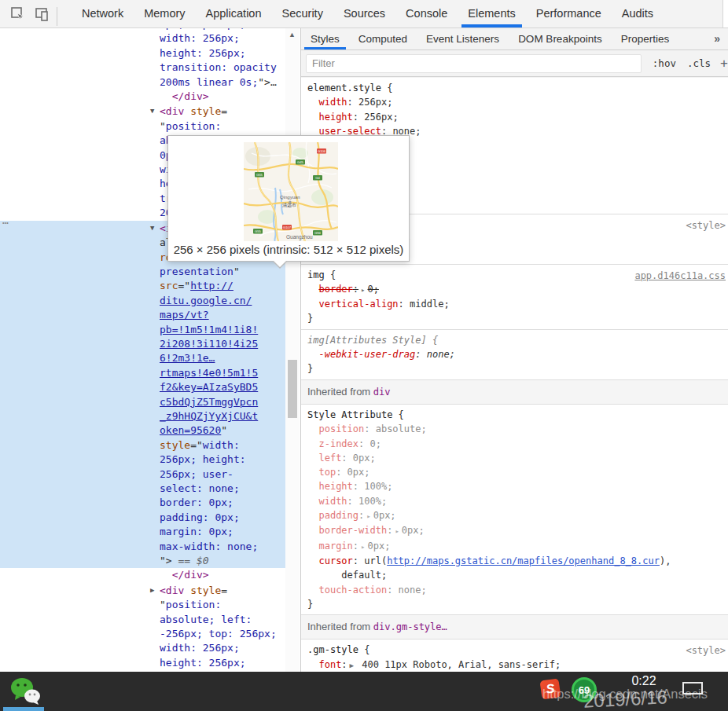 This screenshot has width=728, height=711. Describe the element at coordinates (57, 16) in the screenshot. I see `toolbar-separator` at that location.